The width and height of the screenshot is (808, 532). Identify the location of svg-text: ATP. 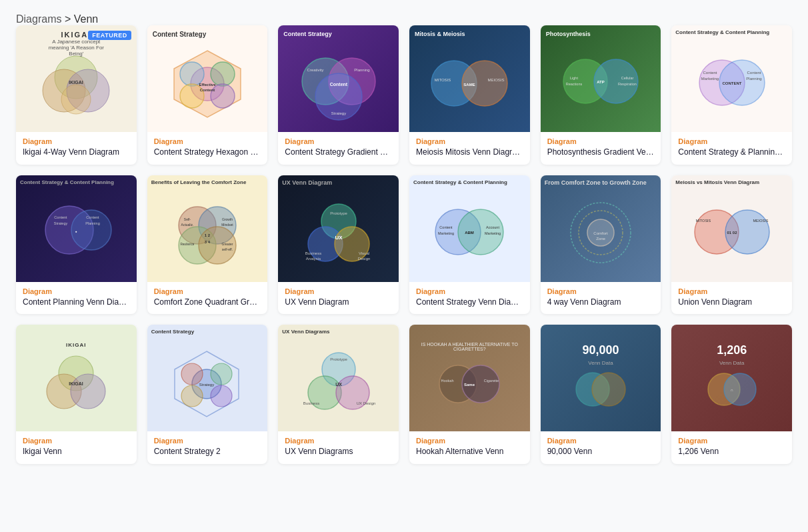
(601, 82).